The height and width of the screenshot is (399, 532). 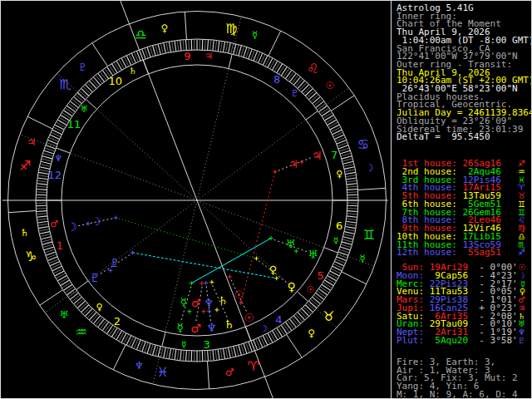 I want to click on house-number-8: 8, so click(x=277, y=80).